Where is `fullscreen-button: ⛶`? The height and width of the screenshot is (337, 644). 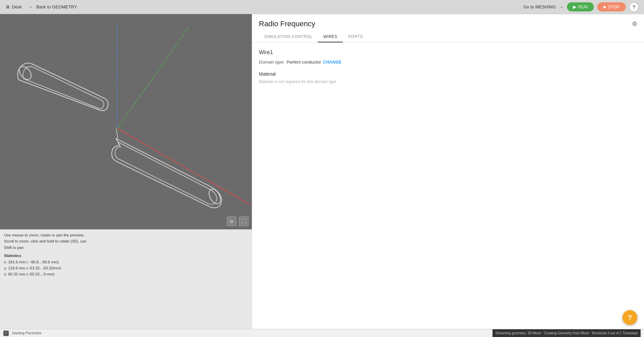 fullscreen-button: ⛶ is located at coordinates (244, 221).